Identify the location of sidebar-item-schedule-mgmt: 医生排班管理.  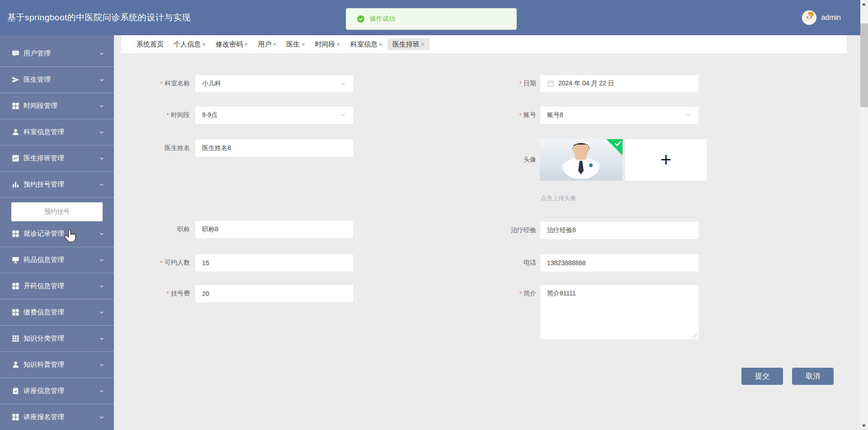
(57, 159).